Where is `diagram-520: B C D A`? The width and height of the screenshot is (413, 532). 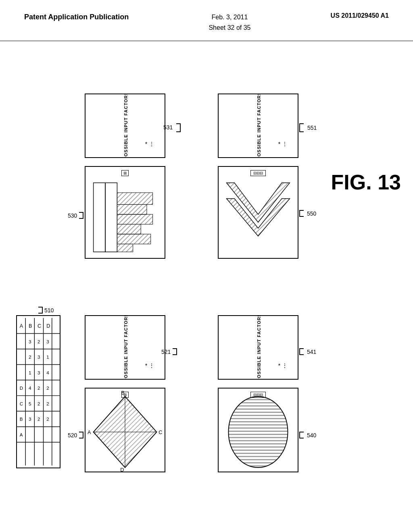 diagram-520: B C D A is located at coordinates (125, 430).